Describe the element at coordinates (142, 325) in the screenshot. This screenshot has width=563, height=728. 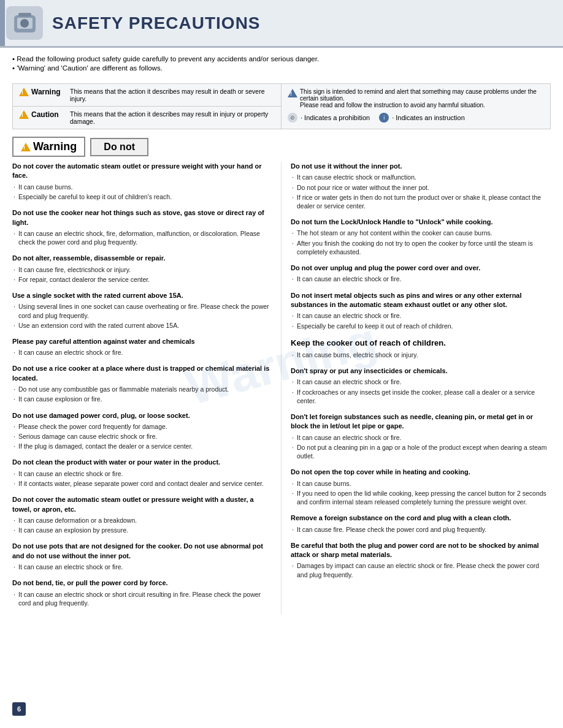
I see `safety-bullet: Use an extension cord with the rated cur…` at that location.